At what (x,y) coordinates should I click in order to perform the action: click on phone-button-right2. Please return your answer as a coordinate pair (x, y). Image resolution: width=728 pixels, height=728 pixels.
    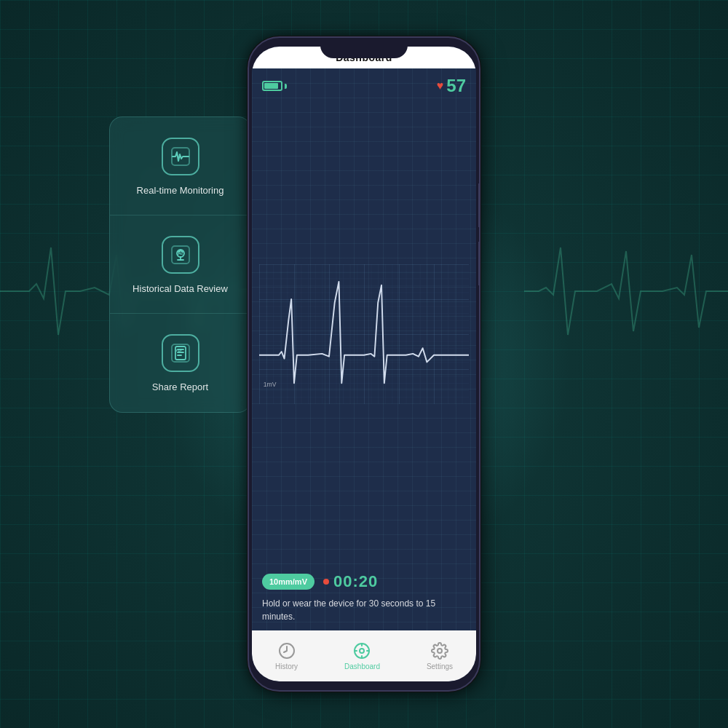
    Looking at the image, I should click on (479, 264).